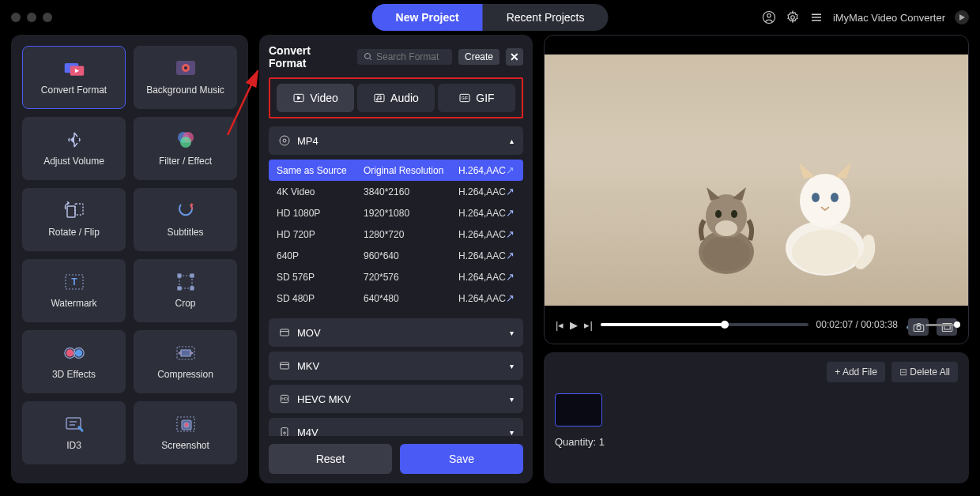  Describe the element at coordinates (396, 366) in the screenshot. I see `format-group-mkv: MKV▾` at that location.